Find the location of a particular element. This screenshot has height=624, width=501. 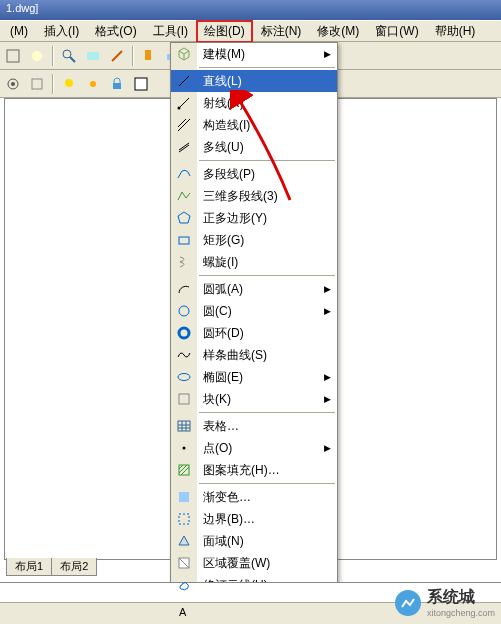

paint-icon is located at coordinates (149, 56).